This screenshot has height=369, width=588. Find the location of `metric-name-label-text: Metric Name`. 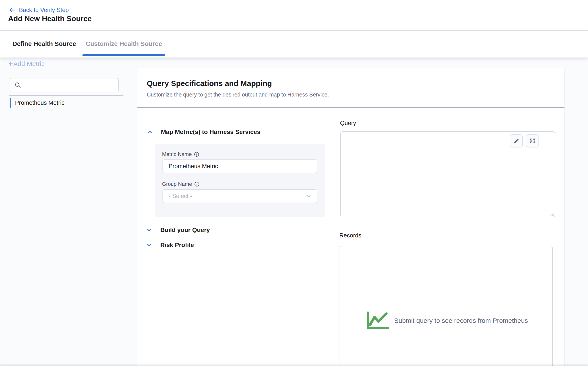

metric-name-label-text: Metric Name is located at coordinates (177, 154).